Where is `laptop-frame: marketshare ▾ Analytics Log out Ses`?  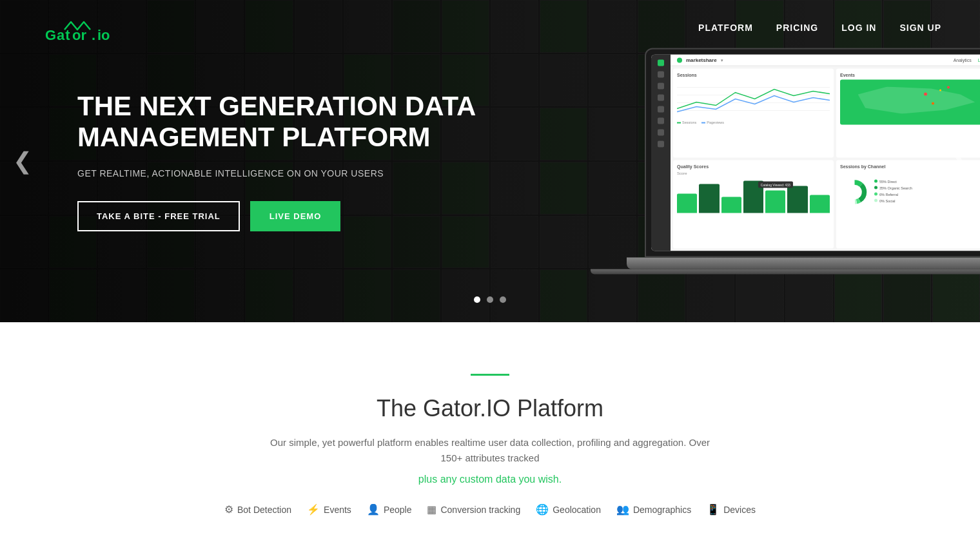 laptop-frame: marketshare ▾ Analytics Log out Ses is located at coordinates (812, 153).